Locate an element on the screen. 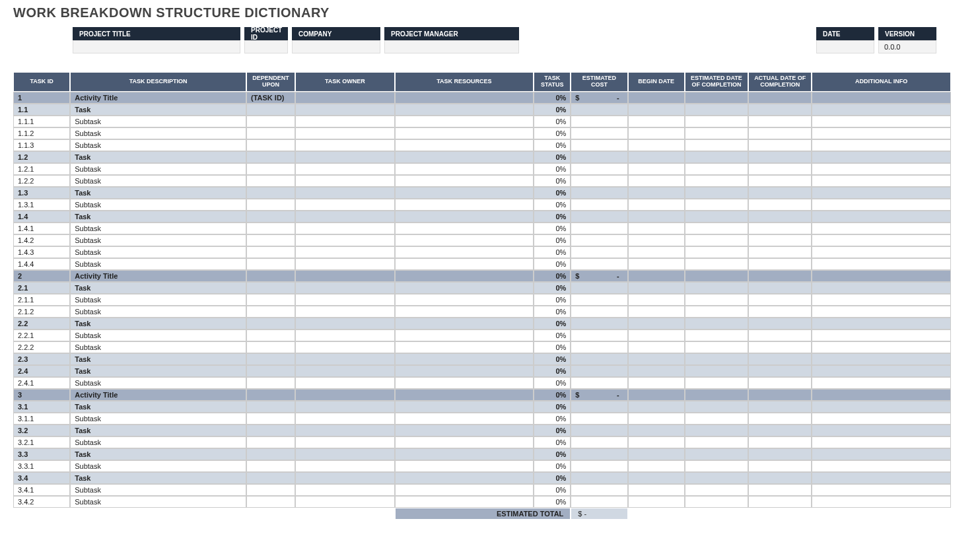 This screenshot has width=980, height=552. company-field is located at coordinates (336, 47).